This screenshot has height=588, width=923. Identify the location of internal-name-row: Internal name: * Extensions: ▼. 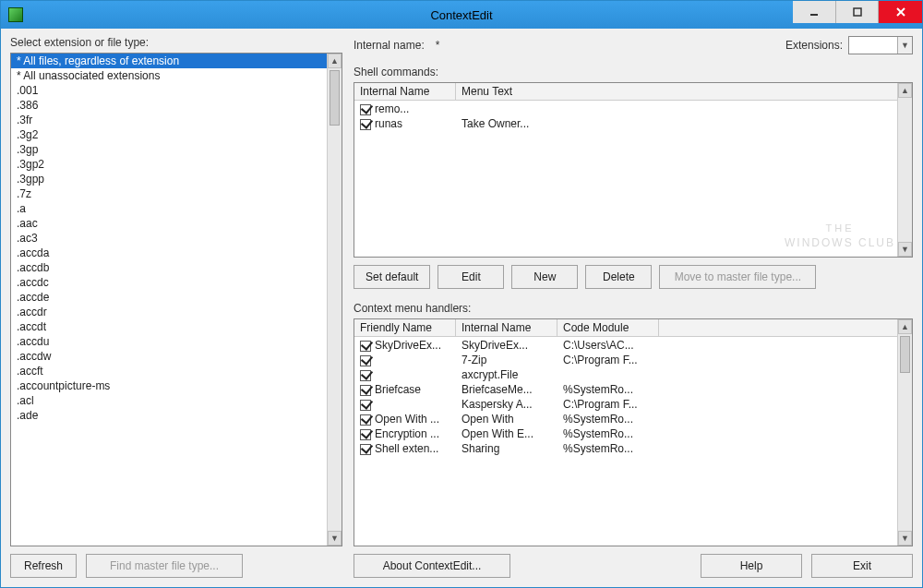
(633, 45).